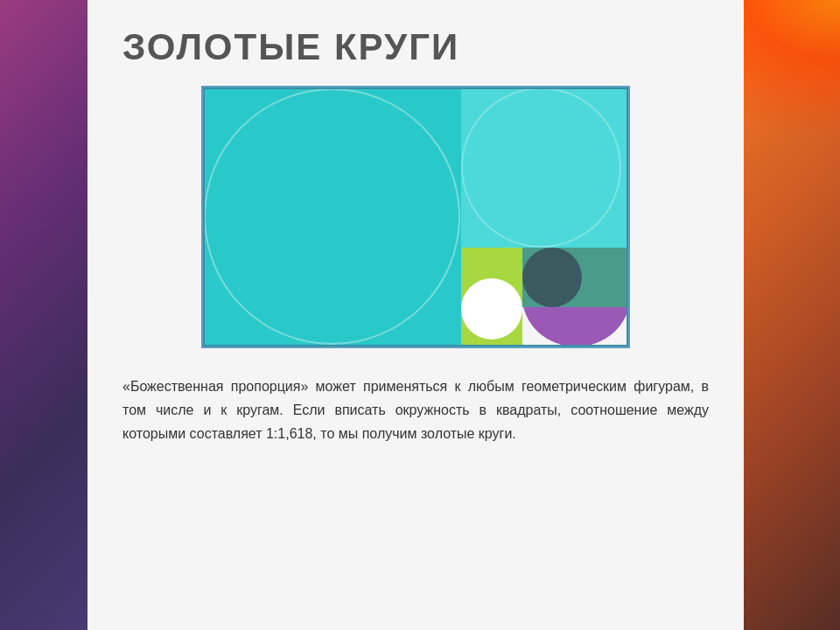  What do you see at coordinates (416, 410) in the screenshot?
I see `description-text: «Божественная пропорция» может применять…` at bounding box center [416, 410].